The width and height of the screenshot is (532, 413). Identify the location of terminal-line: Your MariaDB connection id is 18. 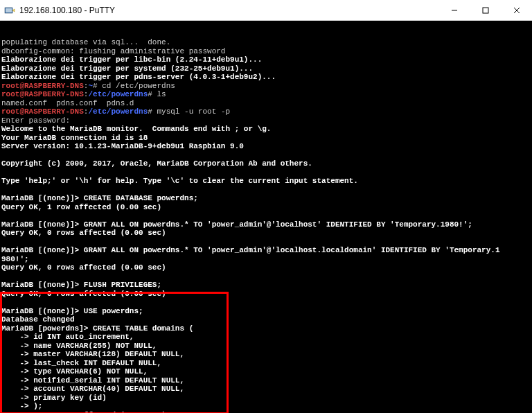
(266, 139).